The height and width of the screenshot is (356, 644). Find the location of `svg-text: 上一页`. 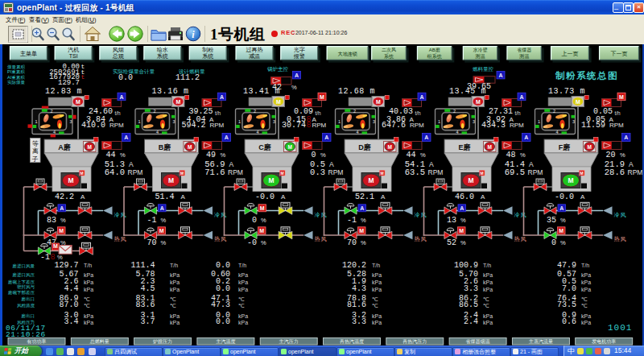

svg-text: 上一页 is located at coordinates (570, 54).